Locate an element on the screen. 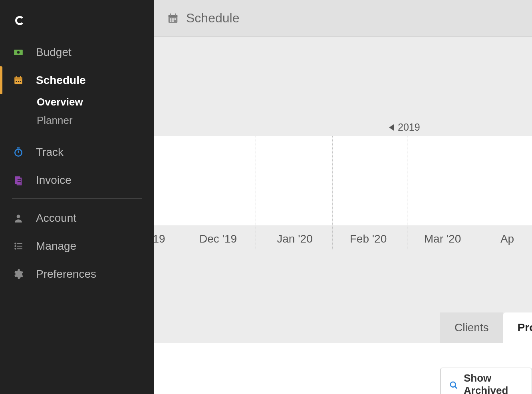 This screenshot has width=532, height=394. user-icon is located at coordinates (18, 218).